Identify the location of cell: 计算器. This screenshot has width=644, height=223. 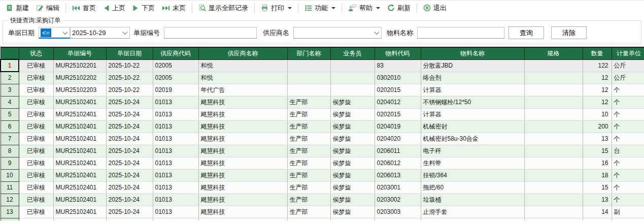
(472, 114).